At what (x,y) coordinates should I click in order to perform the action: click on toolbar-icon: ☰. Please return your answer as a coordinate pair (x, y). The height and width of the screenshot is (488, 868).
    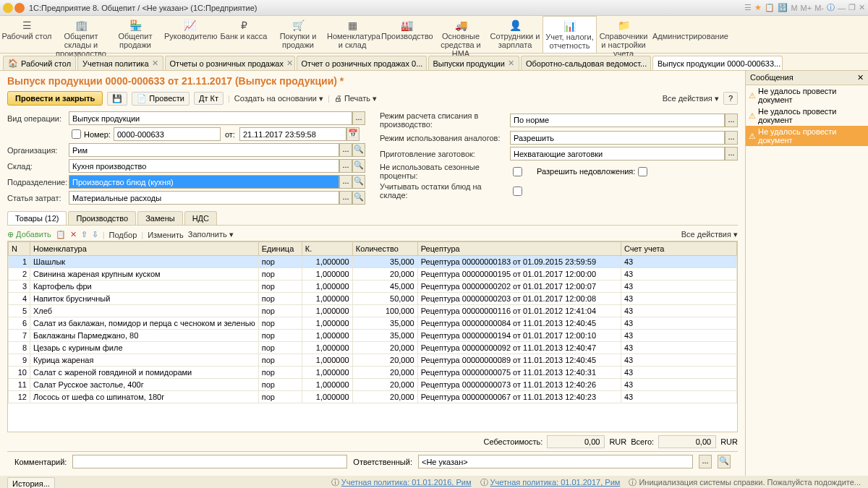
    Looking at the image, I should click on (748, 7).